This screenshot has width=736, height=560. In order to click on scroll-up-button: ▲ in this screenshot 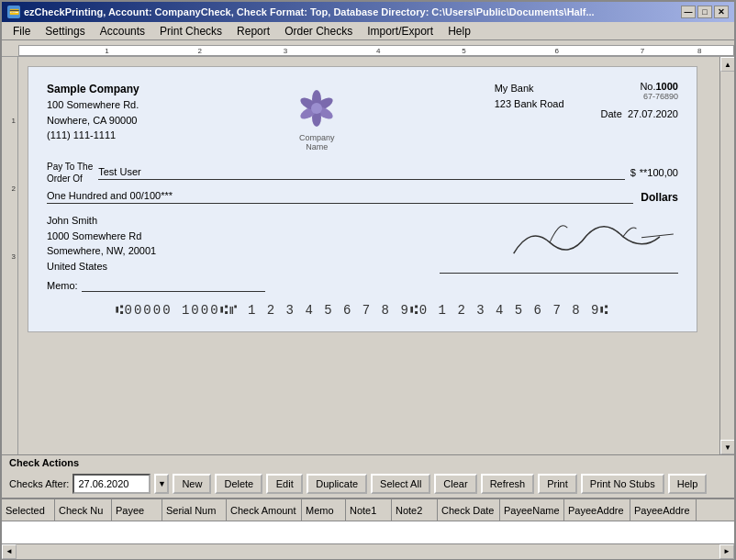, I will do `click(727, 64)`.